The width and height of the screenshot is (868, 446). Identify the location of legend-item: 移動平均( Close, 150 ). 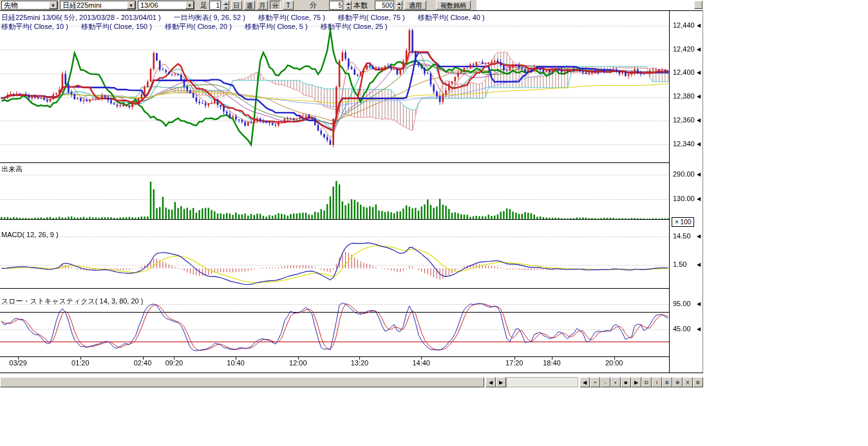
(117, 27).